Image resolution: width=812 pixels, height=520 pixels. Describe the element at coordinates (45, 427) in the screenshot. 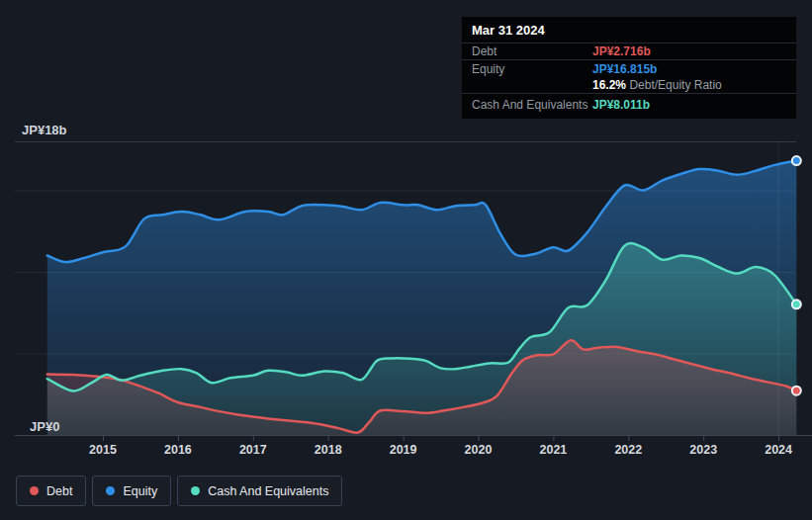

I see `y-axis-zero-label: JP¥0` at that location.